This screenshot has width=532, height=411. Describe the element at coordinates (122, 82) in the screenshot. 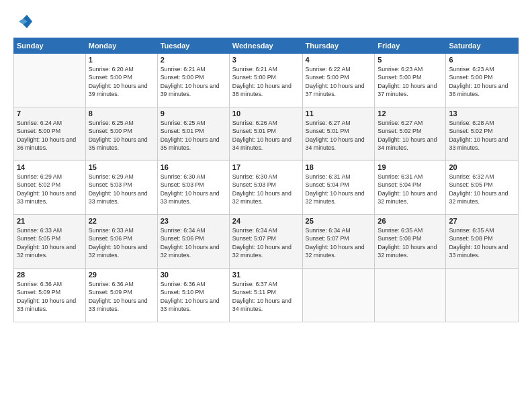

I see `day-info: Sunrise: 6:20 AM Sunset: 5:00 PM Dayligh…` at that location.